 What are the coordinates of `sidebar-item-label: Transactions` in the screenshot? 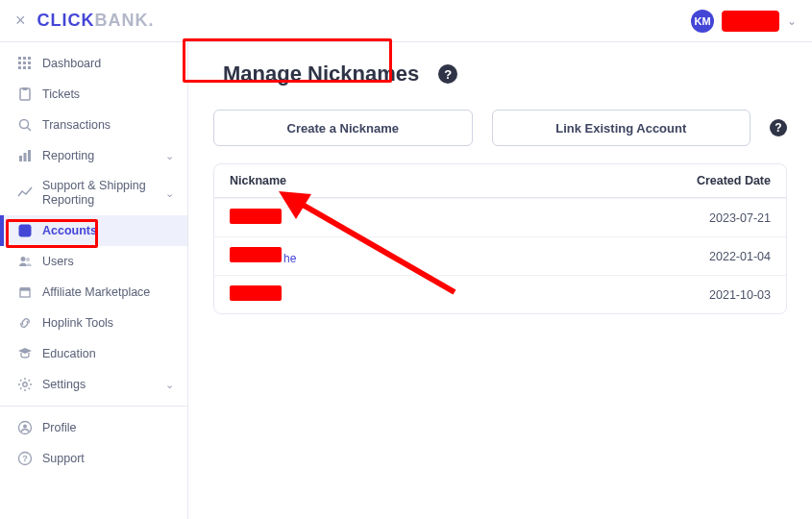 It's located at (108, 125).